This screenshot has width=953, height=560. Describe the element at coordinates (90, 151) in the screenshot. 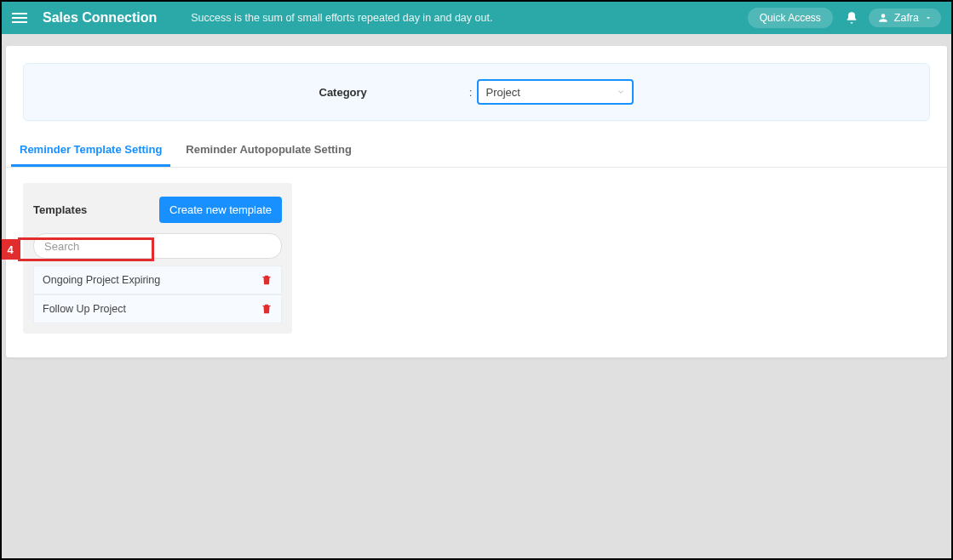

I see `tab-reminder-template-setting: Reminder Template Setting` at that location.